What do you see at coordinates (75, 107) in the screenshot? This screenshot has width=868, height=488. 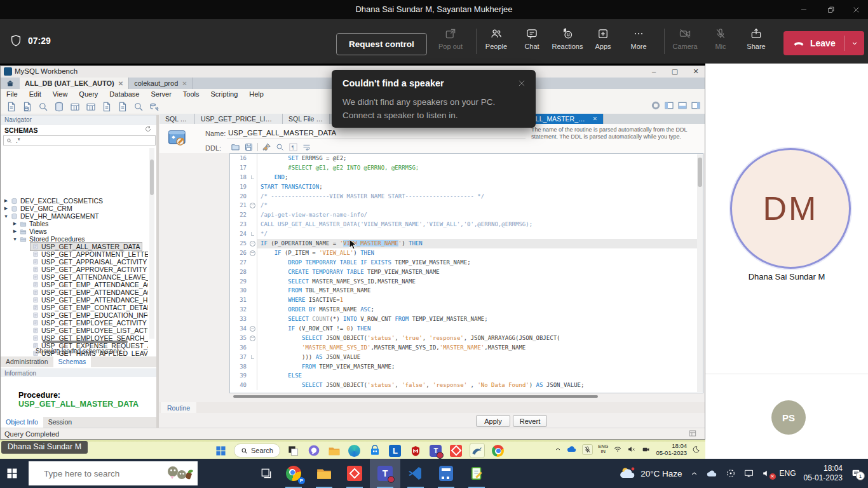 I see `create-table-icon` at bounding box center [75, 107].